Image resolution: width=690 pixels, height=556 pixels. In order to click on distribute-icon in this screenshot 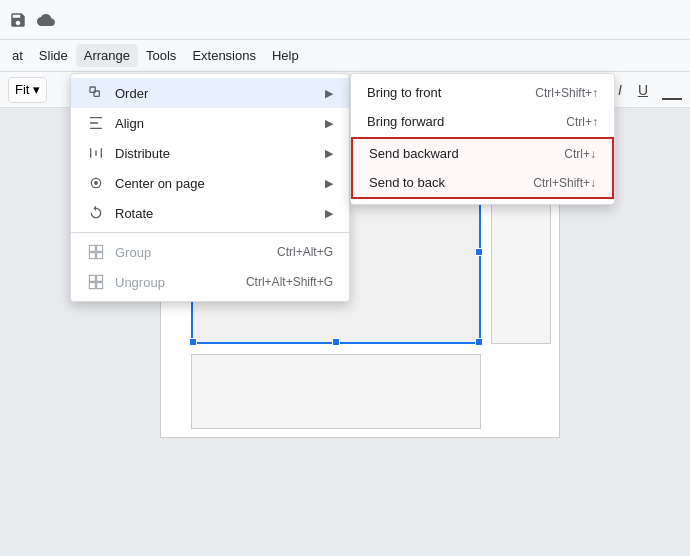, I will do `click(96, 153)`.